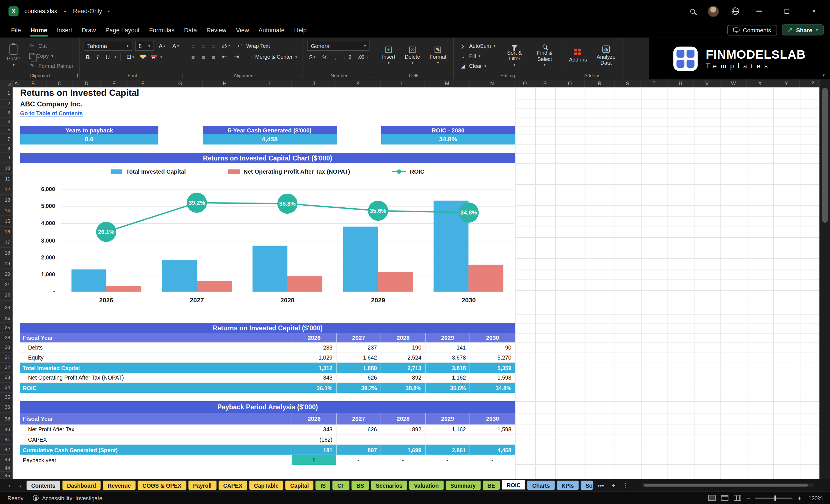 Image resolution: width=830 pixels, height=504 pixels. Describe the element at coordinates (181, 83) in the screenshot. I see `column-header-g: G` at that location.